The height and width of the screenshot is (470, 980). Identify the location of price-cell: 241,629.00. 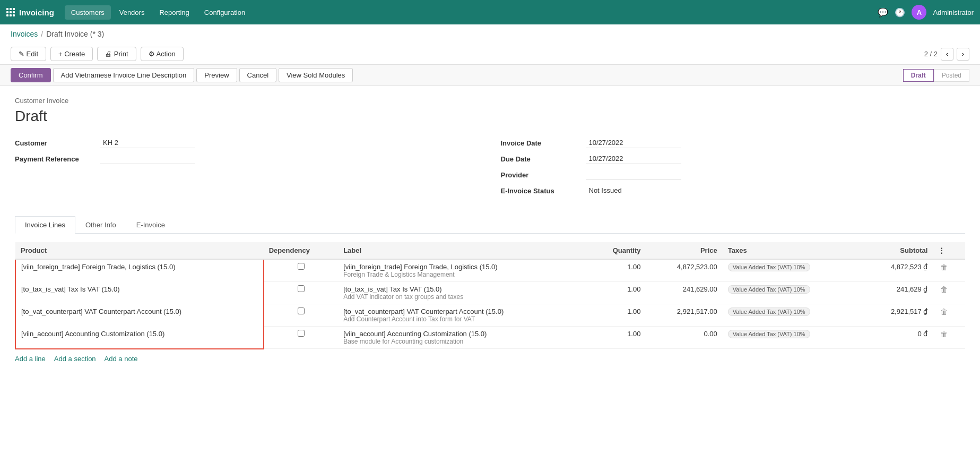
(684, 293).